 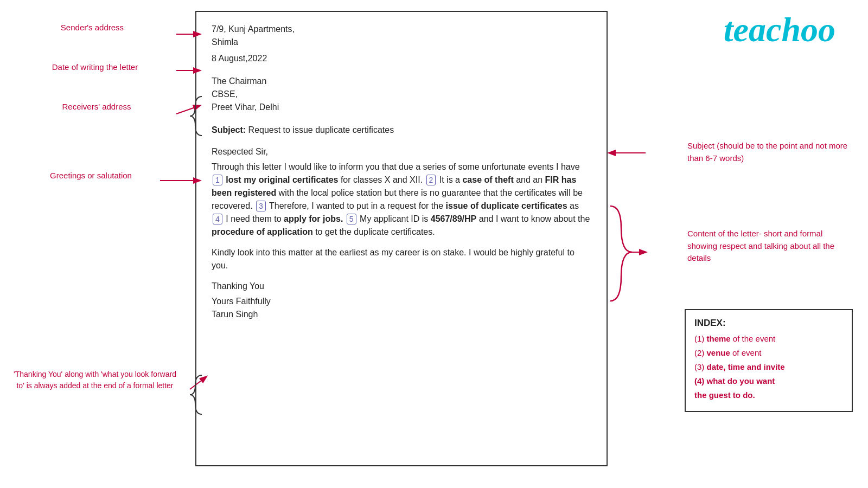 What do you see at coordinates (91, 176) in the screenshot?
I see `annotation-salutation: Greetings or salutation` at bounding box center [91, 176].